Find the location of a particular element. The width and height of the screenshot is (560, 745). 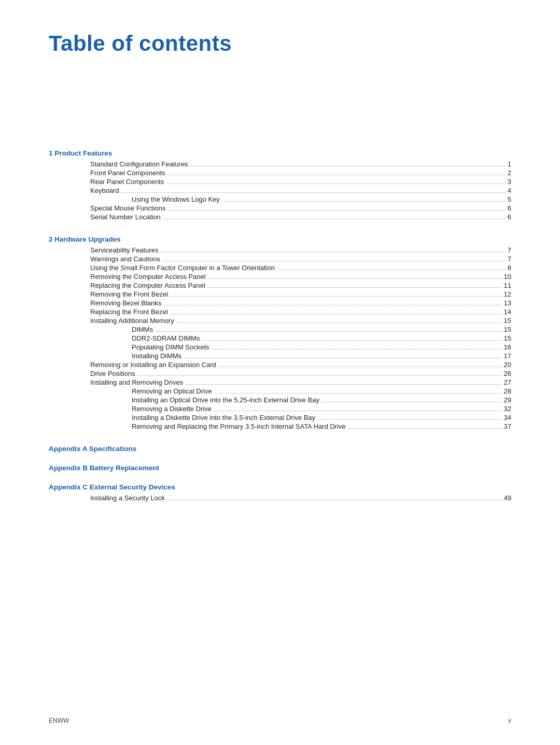

entry-title: Installing a Diskette Drive into the 3.5… is located at coordinates (223, 418).